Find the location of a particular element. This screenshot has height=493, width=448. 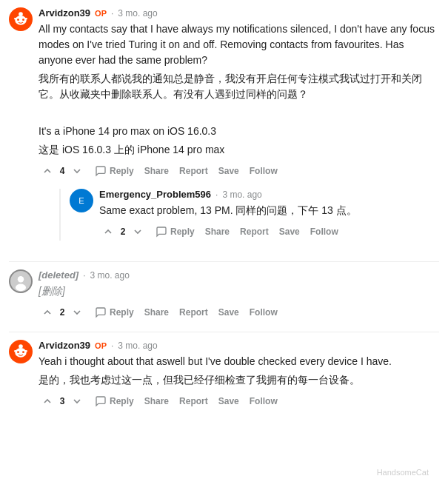

comment-meta: [deleted] · 3 mo. ago is located at coordinates (238, 275).